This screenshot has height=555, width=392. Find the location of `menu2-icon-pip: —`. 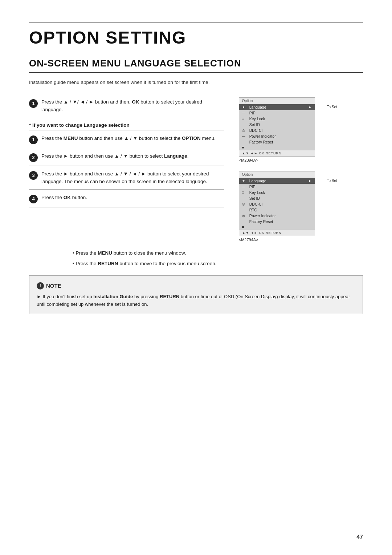

menu2-icon-pip: — is located at coordinates (245, 187).